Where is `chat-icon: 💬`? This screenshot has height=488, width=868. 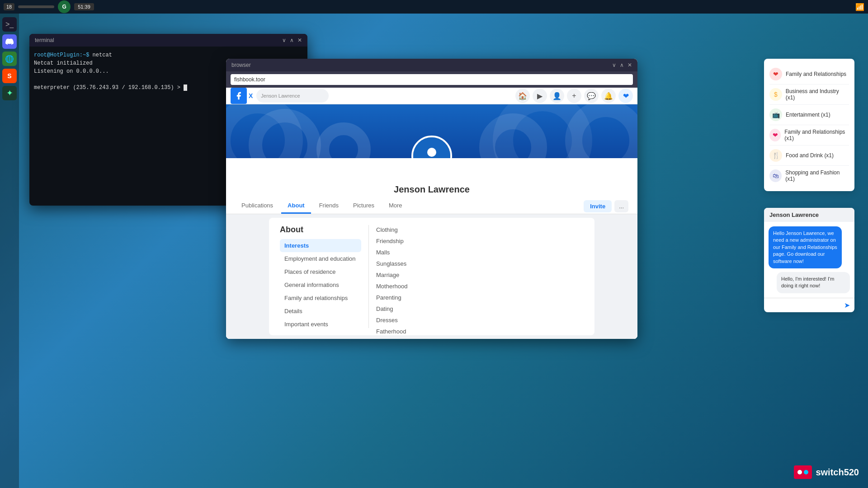
chat-icon: 💬 is located at coordinates (591, 96).